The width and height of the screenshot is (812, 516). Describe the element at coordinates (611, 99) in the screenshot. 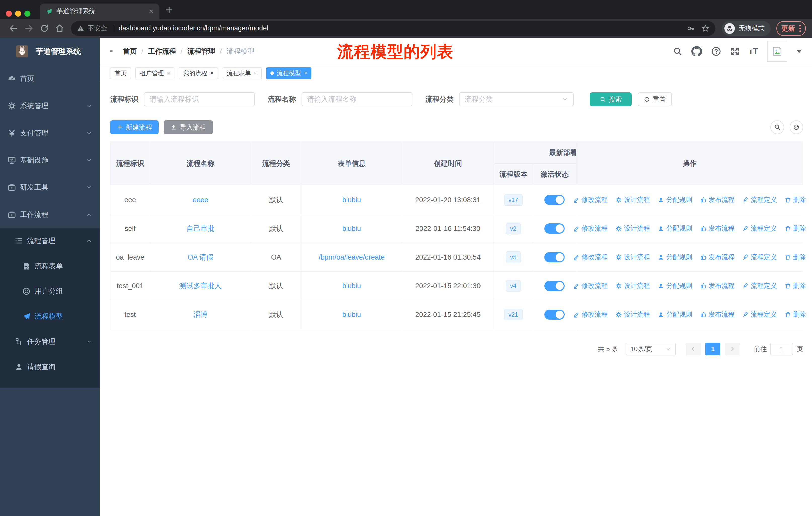

I see `search-button: 搜索` at that location.